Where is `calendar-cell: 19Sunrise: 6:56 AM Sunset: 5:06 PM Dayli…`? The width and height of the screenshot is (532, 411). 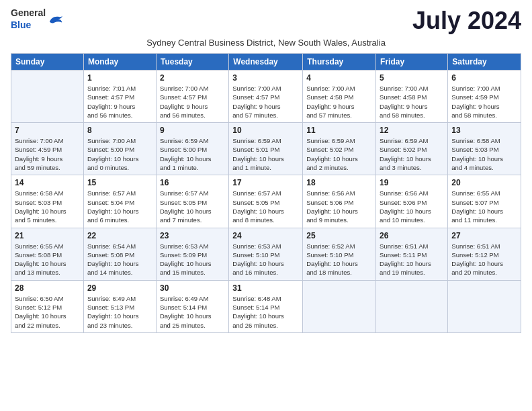 calendar-cell: 19Sunrise: 6:56 AM Sunset: 5:06 PM Dayli… is located at coordinates (412, 201).